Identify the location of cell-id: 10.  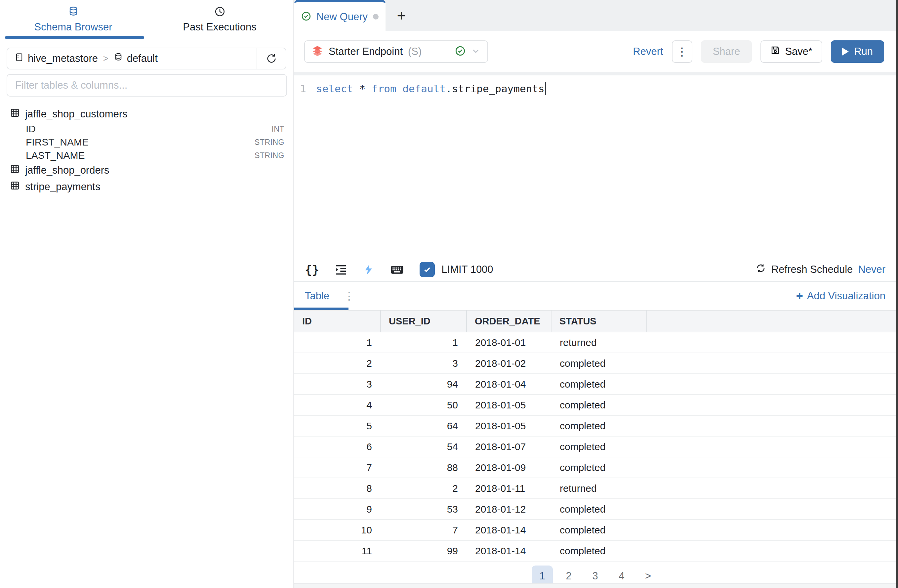
(337, 530).